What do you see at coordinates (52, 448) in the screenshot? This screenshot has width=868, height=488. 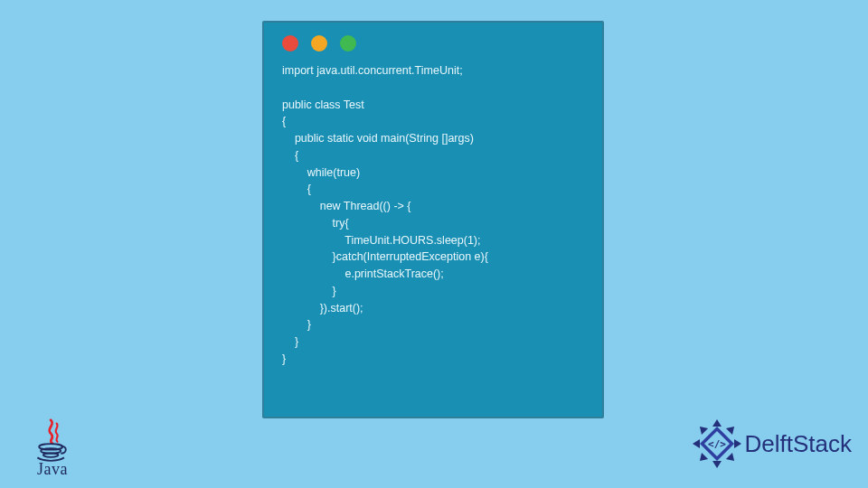 I see `java-logo: Java` at bounding box center [52, 448].